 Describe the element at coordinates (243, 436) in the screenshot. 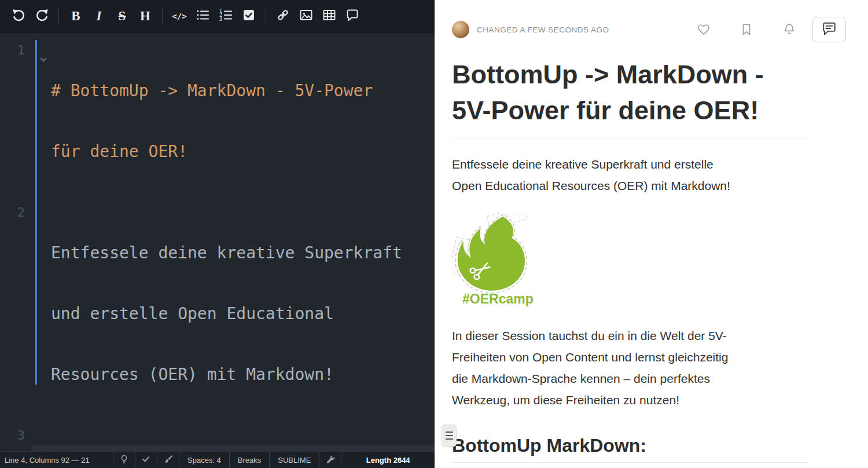

I see `code-row` at that location.